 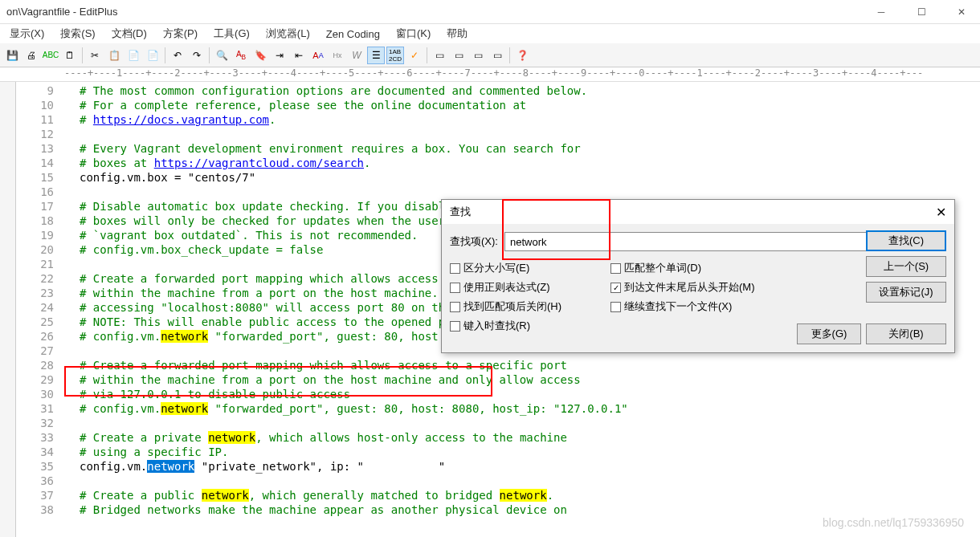 I want to click on watermark: blog.csdn.net/lq1759336950, so click(x=893, y=523).